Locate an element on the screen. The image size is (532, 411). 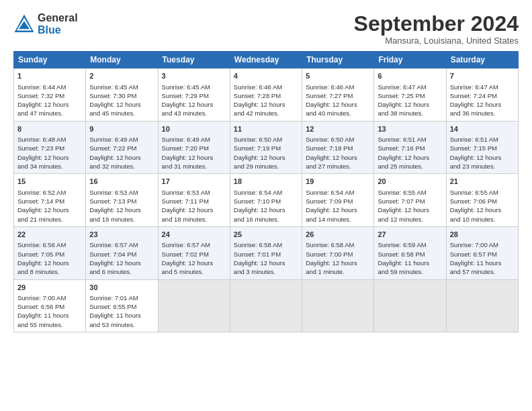
day-number: 26 is located at coordinates (338, 235).